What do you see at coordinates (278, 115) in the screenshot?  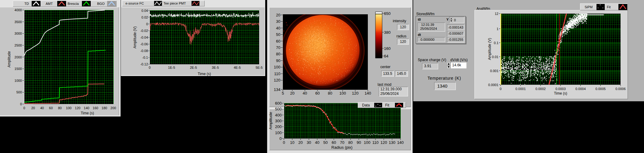 I see `svg-text: 400` at bounding box center [278, 115].